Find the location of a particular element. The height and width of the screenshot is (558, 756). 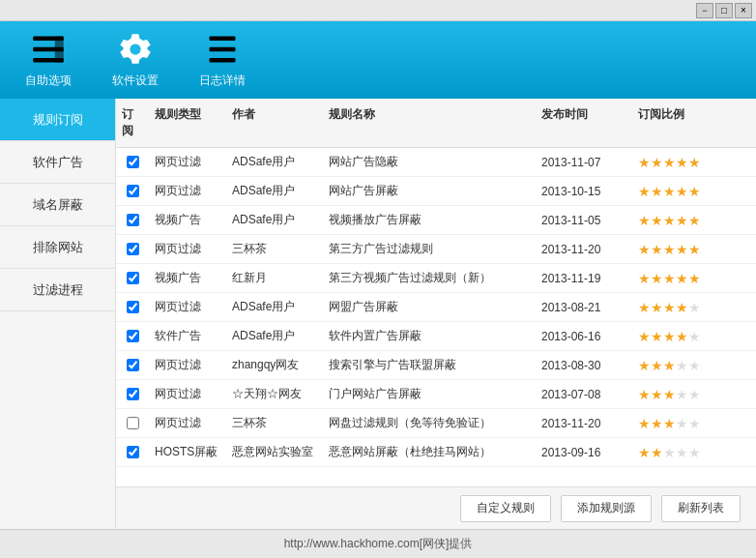

toolbar-settings-label: 软件设置 is located at coordinates (135, 81).